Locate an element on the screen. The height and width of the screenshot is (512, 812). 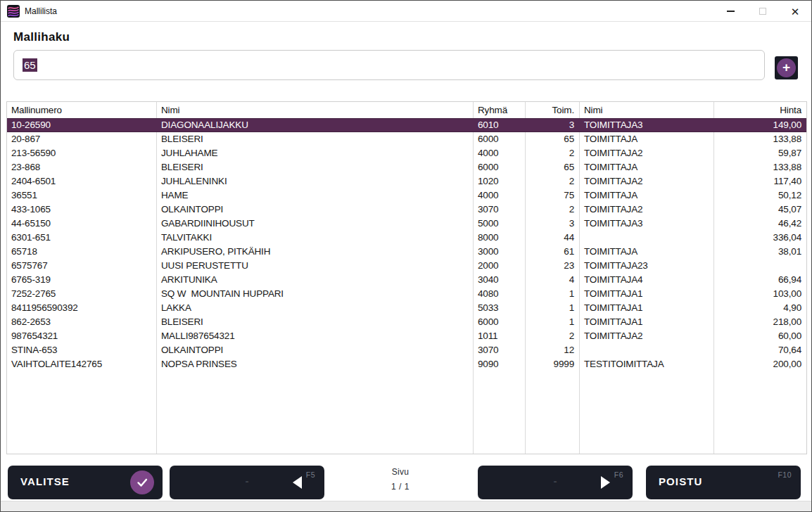
table-cell: 3040 is located at coordinates (499, 280).